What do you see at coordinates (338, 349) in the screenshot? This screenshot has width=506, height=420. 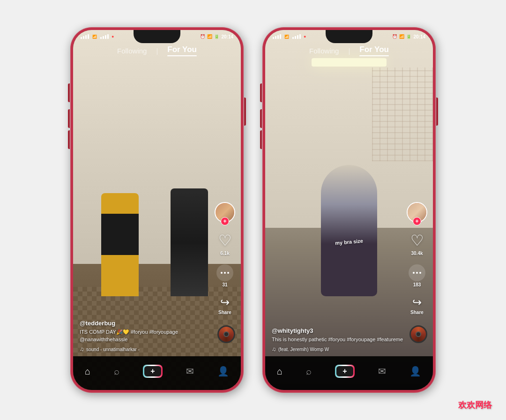 I see `music-row-2: ♫ (feat. Jeremih) Womp W` at bounding box center [338, 349].